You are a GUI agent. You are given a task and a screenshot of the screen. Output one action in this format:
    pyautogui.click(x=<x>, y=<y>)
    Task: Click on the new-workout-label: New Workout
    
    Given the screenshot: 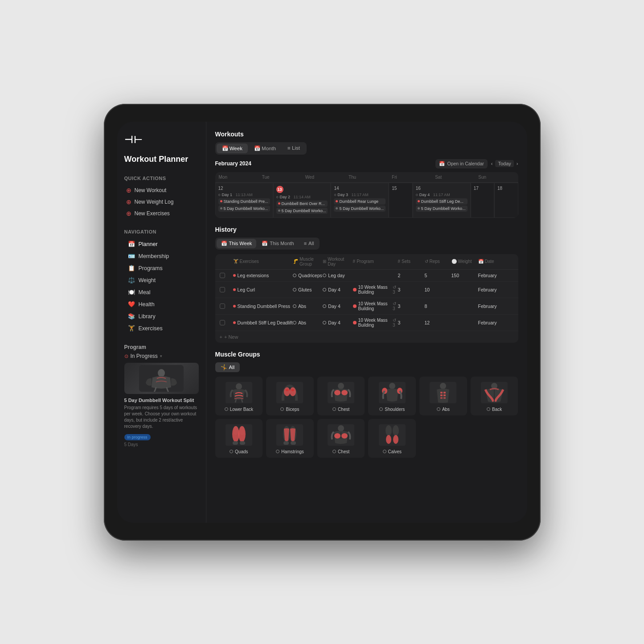 What is the action you would take?
    pyautogui.click(x=151, y=190)
    